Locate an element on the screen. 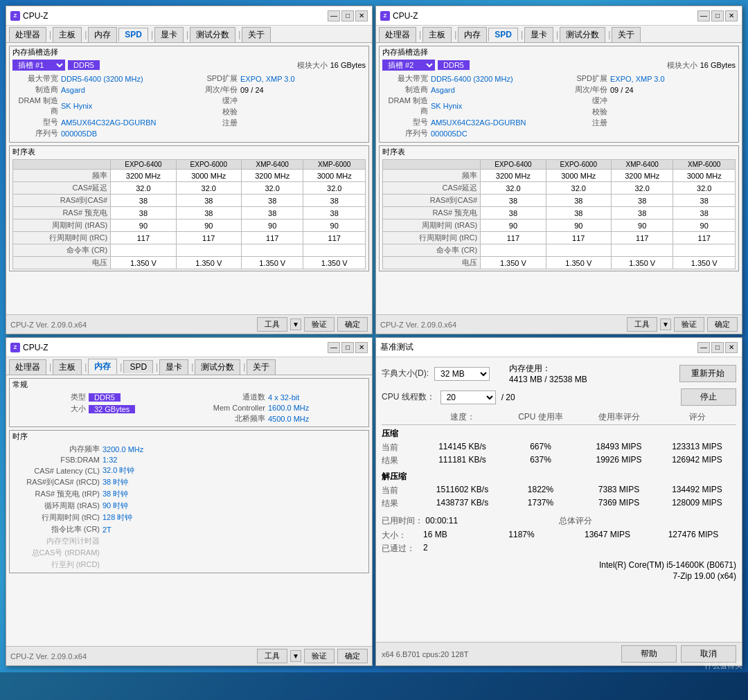 The width and height of the screenshot is (748, 700). timing-table-2: EXPO-6400 EXPO-6000 XMP-6400 XMP-6000 频率… is located at coordinates (559, 215).